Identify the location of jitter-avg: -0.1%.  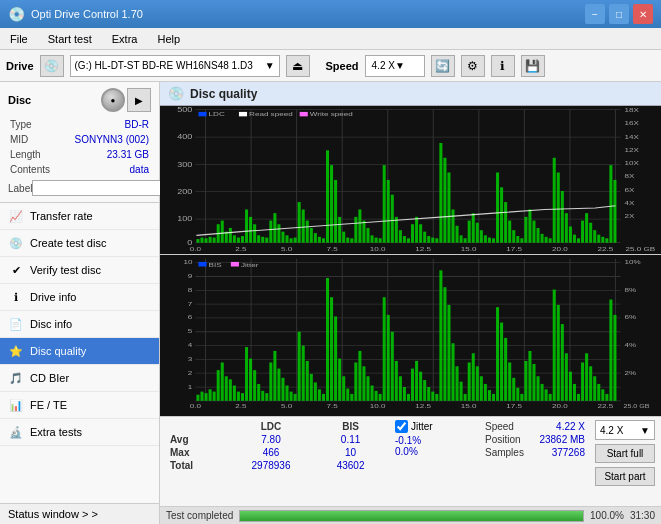
(435, 440).